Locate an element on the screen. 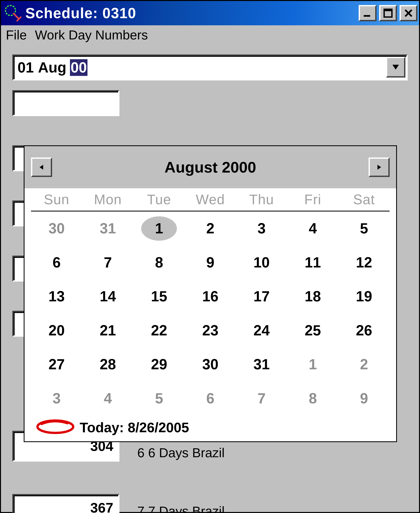 This screenshot has width=420, height=513. app-icon is located at coordinates (13, 13).